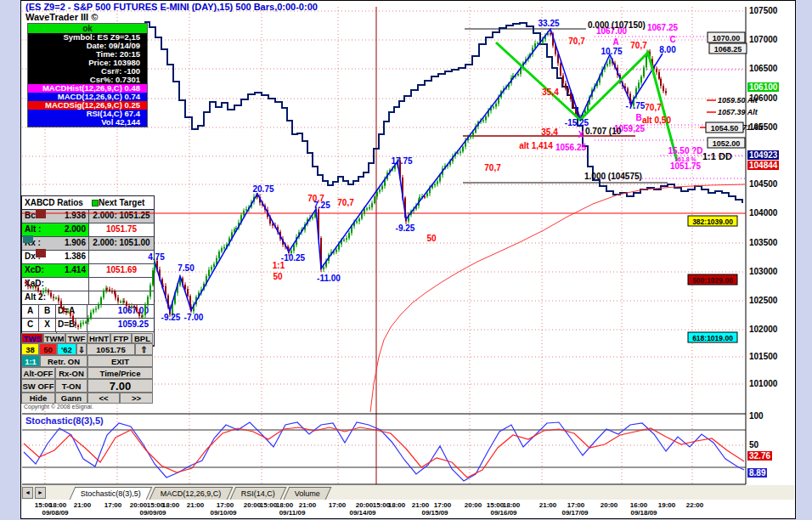  Describe the element at coordinates (54, 338) in the screenshot. I see `tab-twm: TWM` at that location.